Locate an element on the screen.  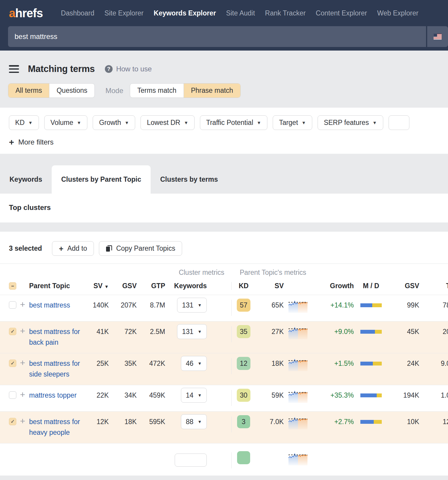
filter-kd: KD▼ is located at coordinates (24, 123).